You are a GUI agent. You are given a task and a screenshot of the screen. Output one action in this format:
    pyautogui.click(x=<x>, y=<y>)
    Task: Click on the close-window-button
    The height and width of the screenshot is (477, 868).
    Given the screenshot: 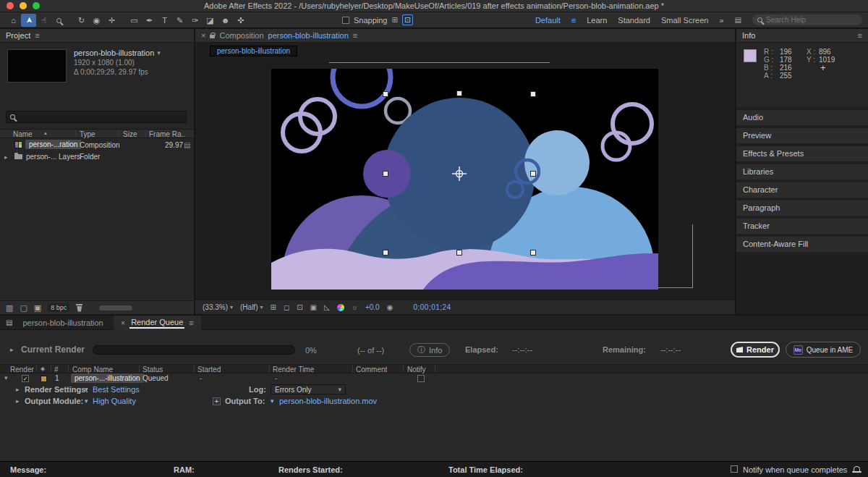 What is the action you would take?
    pyautogui.click(x=10, y=6)
    